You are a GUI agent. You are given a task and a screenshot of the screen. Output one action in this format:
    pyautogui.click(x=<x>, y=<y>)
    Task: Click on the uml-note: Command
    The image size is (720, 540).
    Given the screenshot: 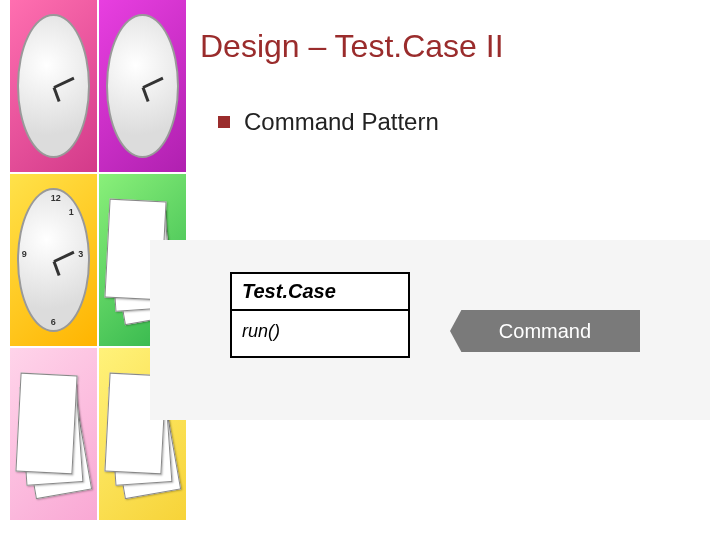 What is the action you would take?
    pyautogui.click(x=545, y=331)
    